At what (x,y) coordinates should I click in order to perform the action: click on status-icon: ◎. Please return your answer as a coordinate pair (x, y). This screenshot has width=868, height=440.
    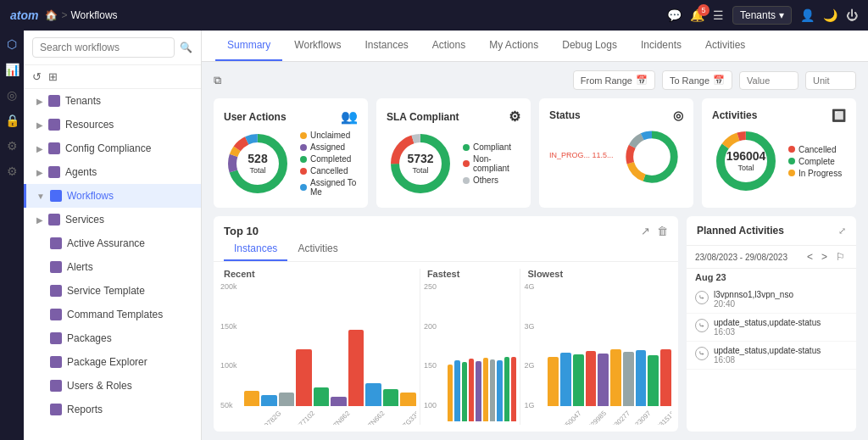
    Looking at the image, I should click on (678, 115).